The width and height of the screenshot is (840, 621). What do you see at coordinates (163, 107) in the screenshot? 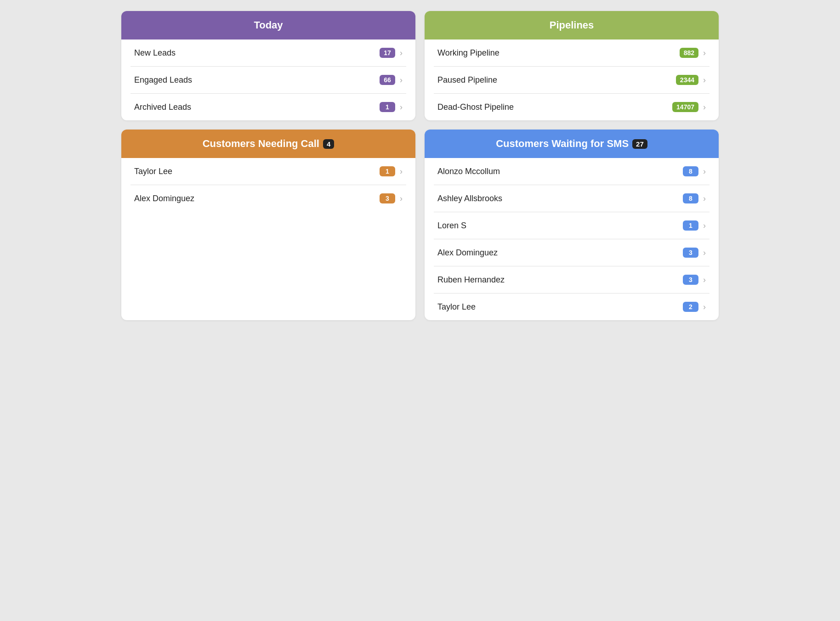
I see `item-label: Archived Leads` at bounding box center [163, 107].